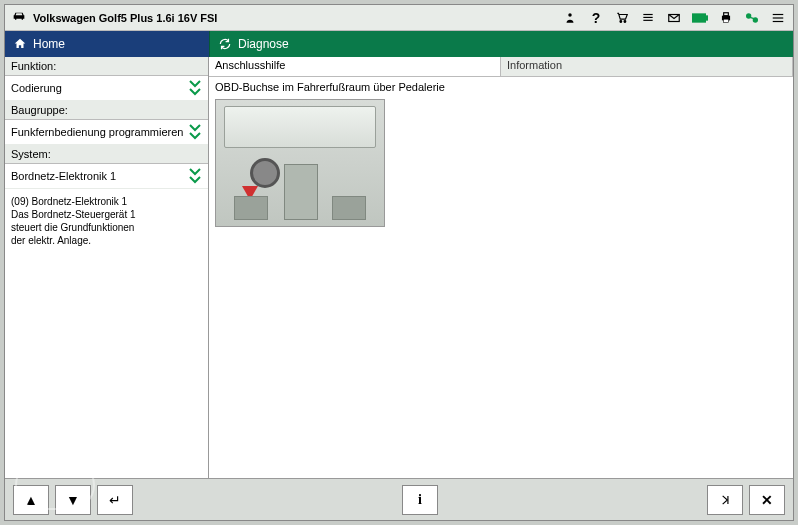  I want to click on refresh-icon, so click(225, 44).